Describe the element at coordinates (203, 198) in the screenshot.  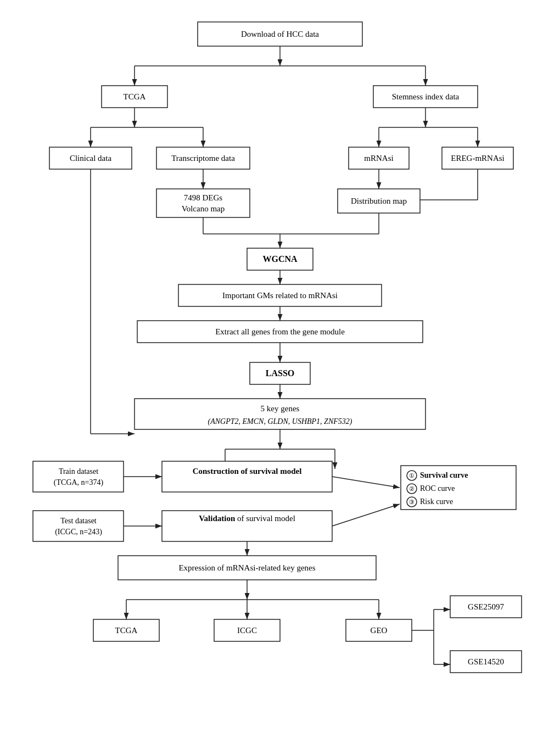
I see `degs-label1: 7498 DEGs` at that location.